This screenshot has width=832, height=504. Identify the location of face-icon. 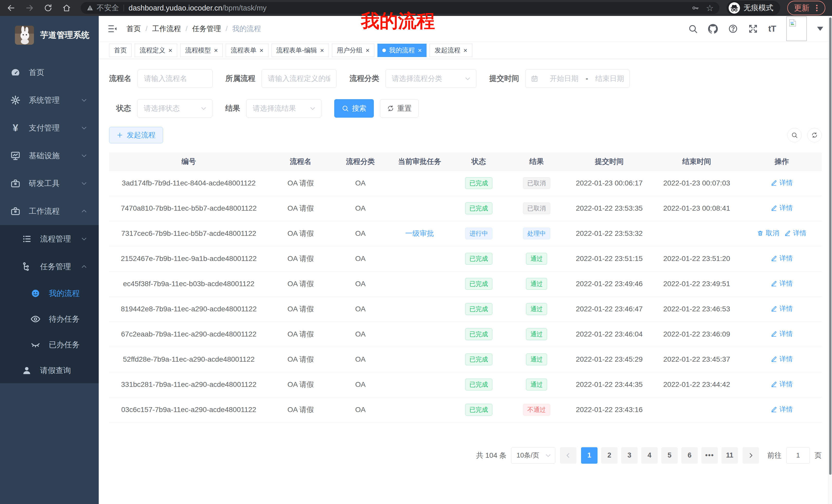
(35, 293).